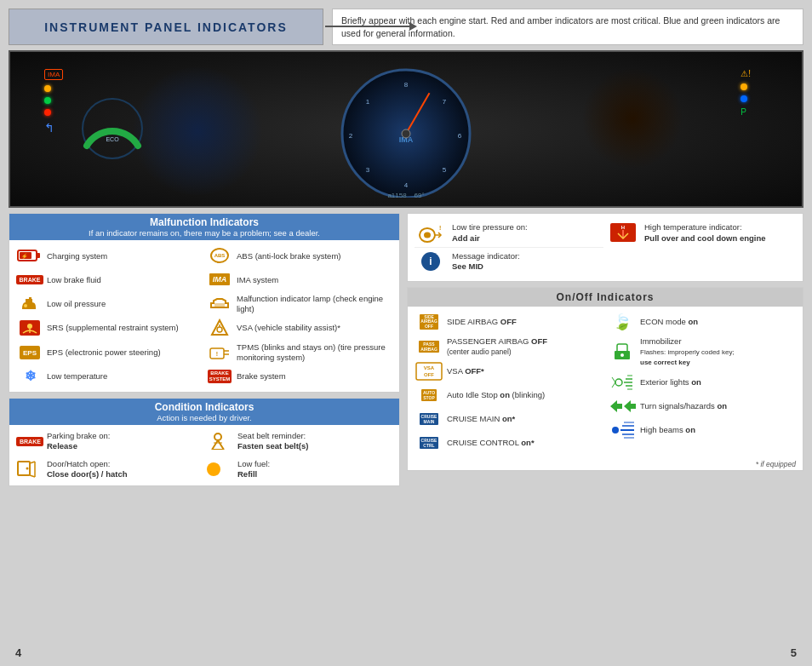 The width and height of the screenshot is (812, 666). I want to click on page-number-right: 5, so click(793, 652).